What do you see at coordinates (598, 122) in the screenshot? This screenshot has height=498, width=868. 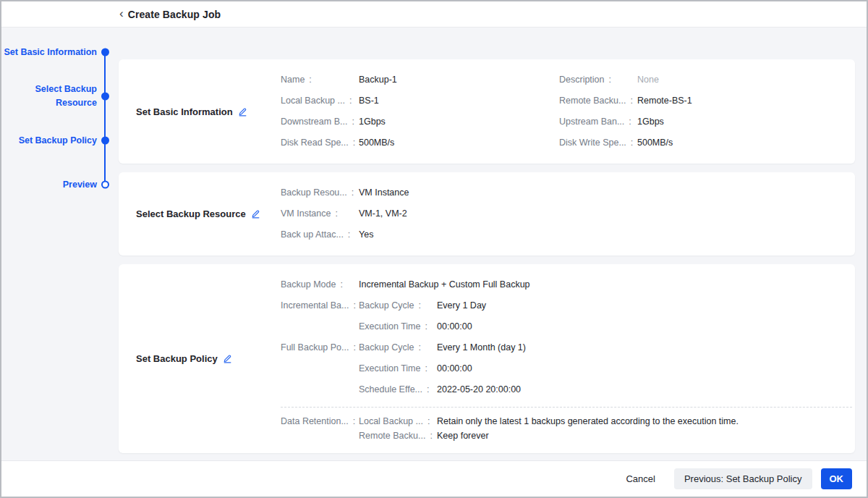 I see `field-label: Upstream Ban...:` at bounding box center [598, 122].